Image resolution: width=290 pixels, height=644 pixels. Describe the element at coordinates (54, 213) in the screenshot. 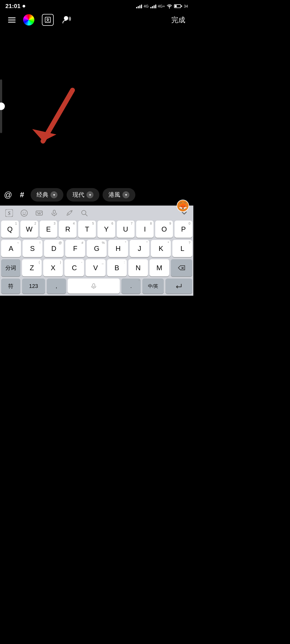

I see `microphone-icon` at that location.